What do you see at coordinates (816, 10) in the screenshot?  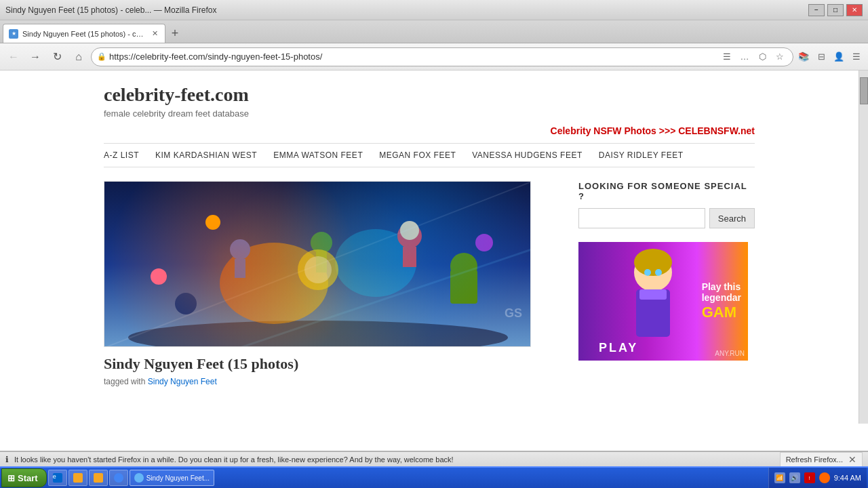 I see `minimize-button: −` at bounding box center [816, 10].